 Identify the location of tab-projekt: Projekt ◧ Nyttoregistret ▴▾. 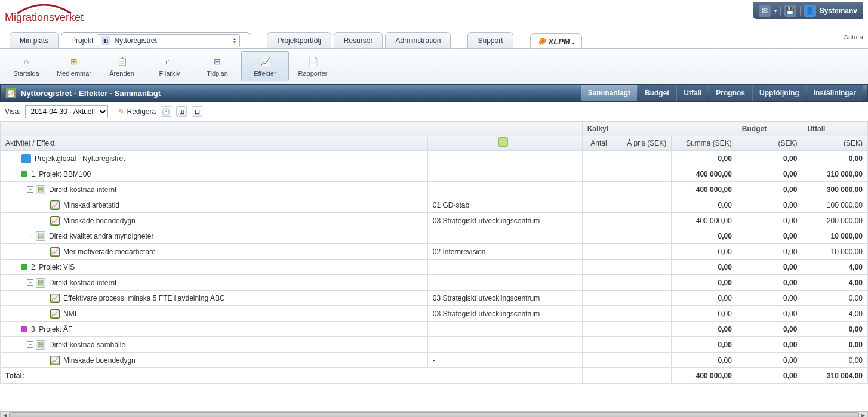
(155, 41).